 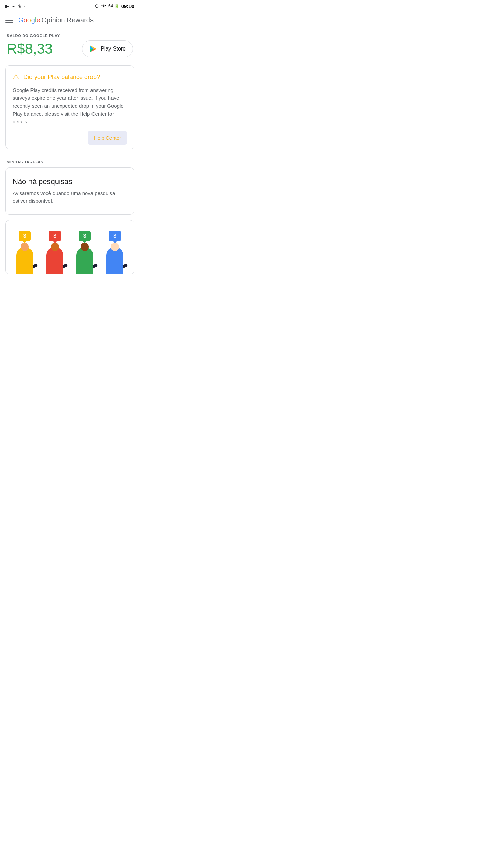 I want to click on status-bar: ▶ ∞ ♛ ∞ ⊖ 64 🔋 09:10, so click(x=70, y=6).